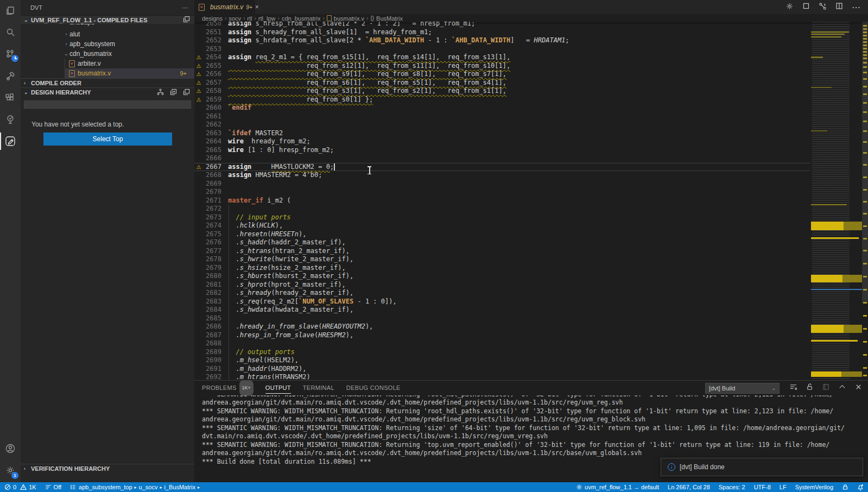  What do you see at coordinates (794, 388) in the screenshot?
I see `clear-output-icon` at bounding box center [794, 388].